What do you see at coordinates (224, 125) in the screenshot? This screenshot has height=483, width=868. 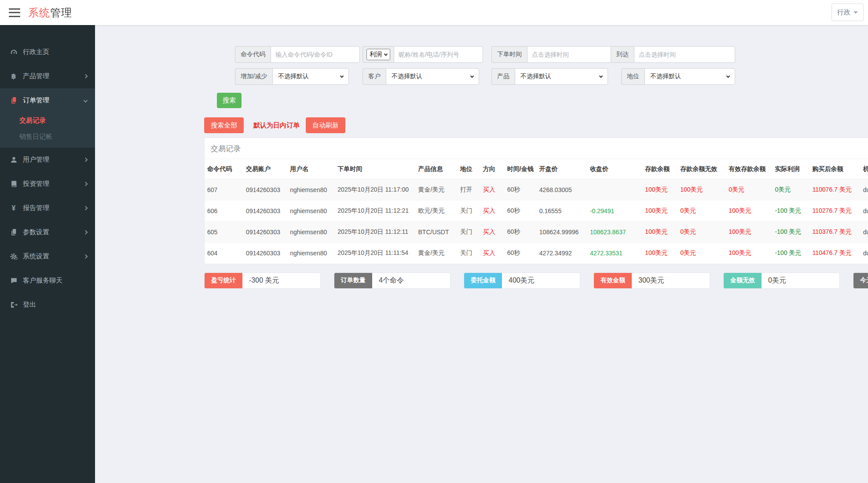 I see `search-all-button: 搜索全部` at bounding box center [224, 125].